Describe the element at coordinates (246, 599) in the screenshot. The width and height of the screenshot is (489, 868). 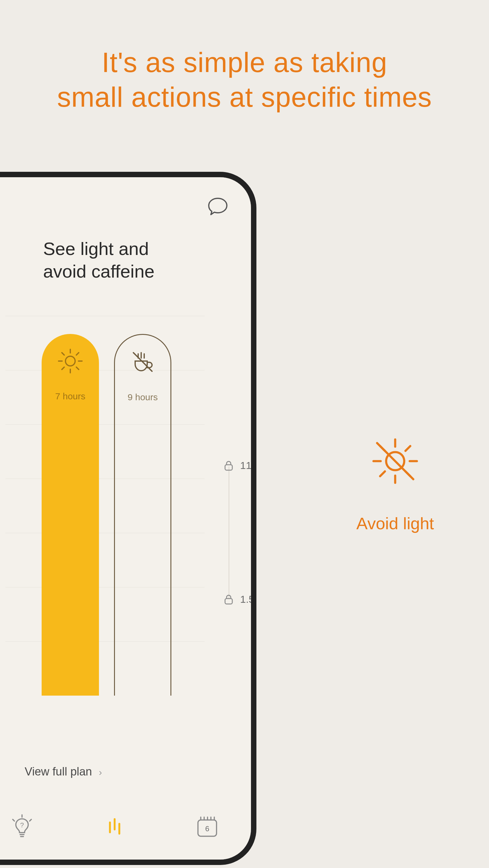
I see `marker-end-label: 1.50pm` at that location.